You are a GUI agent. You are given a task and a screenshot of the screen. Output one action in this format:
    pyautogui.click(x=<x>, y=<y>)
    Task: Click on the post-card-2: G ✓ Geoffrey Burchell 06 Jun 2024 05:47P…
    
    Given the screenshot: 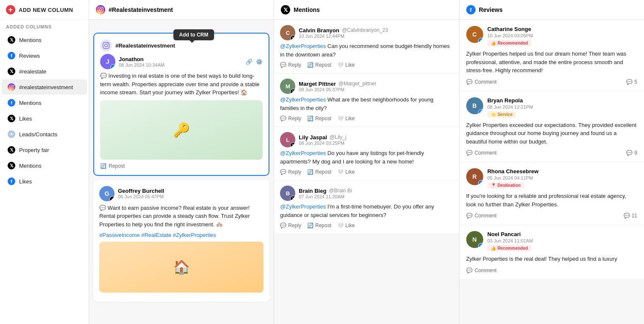 What is the action you would take?
    pyautogui.click(x=182, y=241)
    